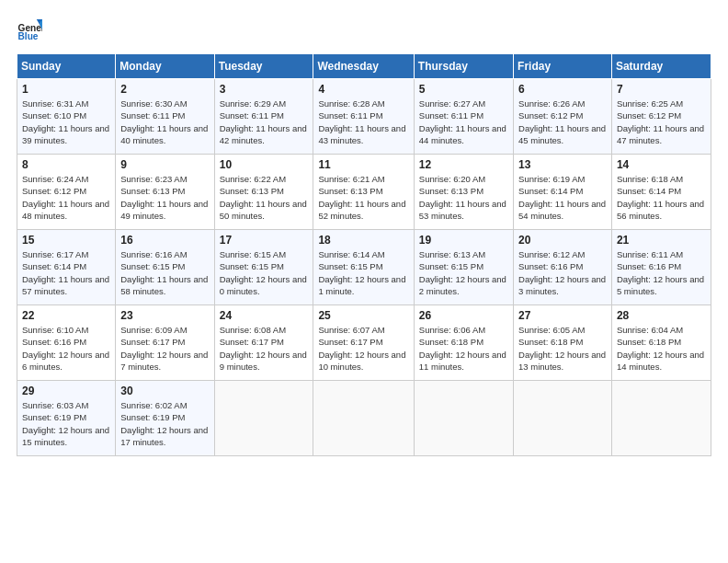  I want to click on day-info: Sunrise: 6:18 AMSunset: 6:14 PMDaylight:…, so click(662, 197).